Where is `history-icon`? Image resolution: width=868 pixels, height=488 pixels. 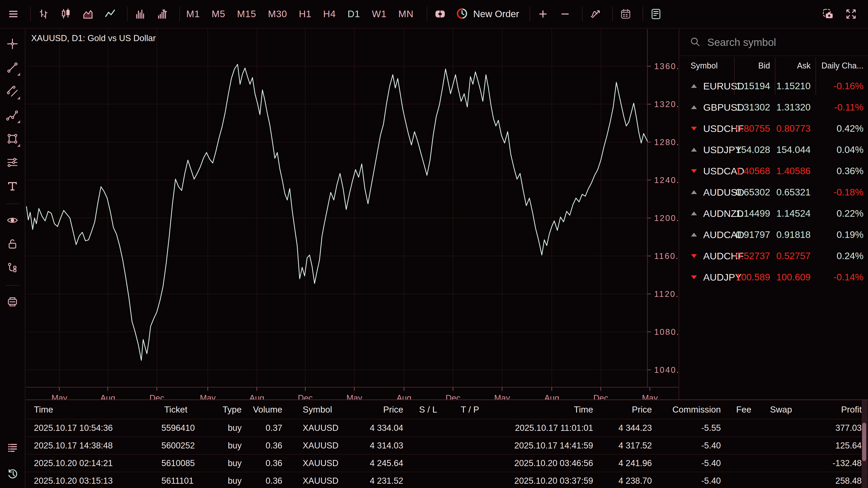
history-icon is located at coordinates (13, 474).